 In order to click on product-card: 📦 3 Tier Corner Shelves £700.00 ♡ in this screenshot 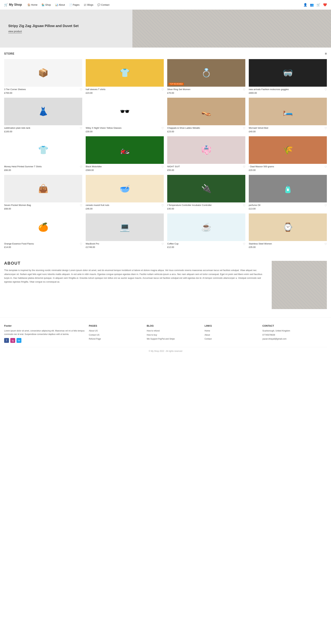, I will do `click(43, 76)`.